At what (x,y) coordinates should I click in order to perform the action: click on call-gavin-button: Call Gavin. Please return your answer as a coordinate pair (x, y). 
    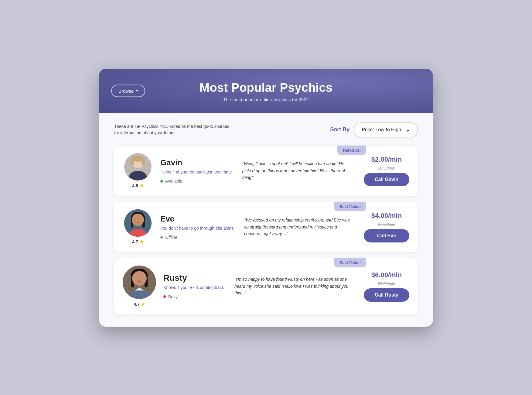
    Looking at the image, I should click on (387, 180).